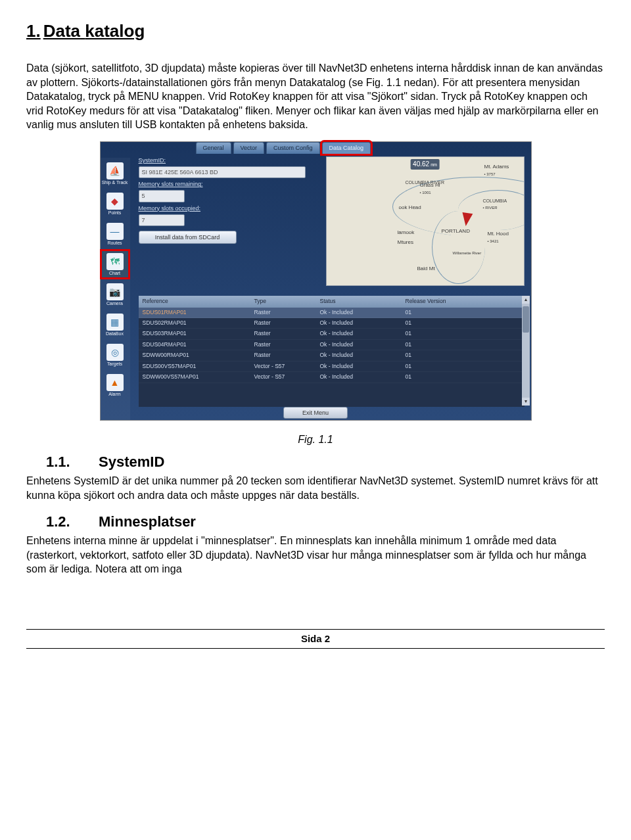 This screenshot has width=631, height=840. What do you see at coordinates (497, 171) in the screenshot?
I see `map-label: Mt. Adams• 3757` at bounding box center [497, 171].